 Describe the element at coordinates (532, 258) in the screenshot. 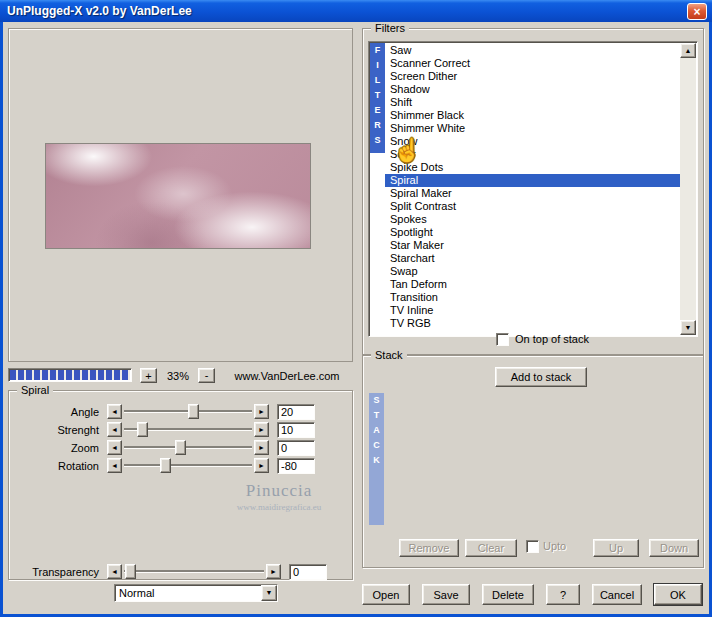

I see `filter-list-item: Starchart` at that location.